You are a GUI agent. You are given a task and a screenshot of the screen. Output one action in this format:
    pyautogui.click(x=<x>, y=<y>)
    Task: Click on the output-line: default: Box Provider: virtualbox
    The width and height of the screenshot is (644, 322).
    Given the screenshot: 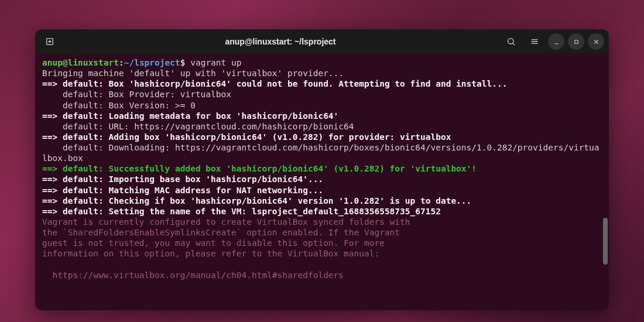 What is the action you would take?
    pyautogui.click(x=322, y=94)
    